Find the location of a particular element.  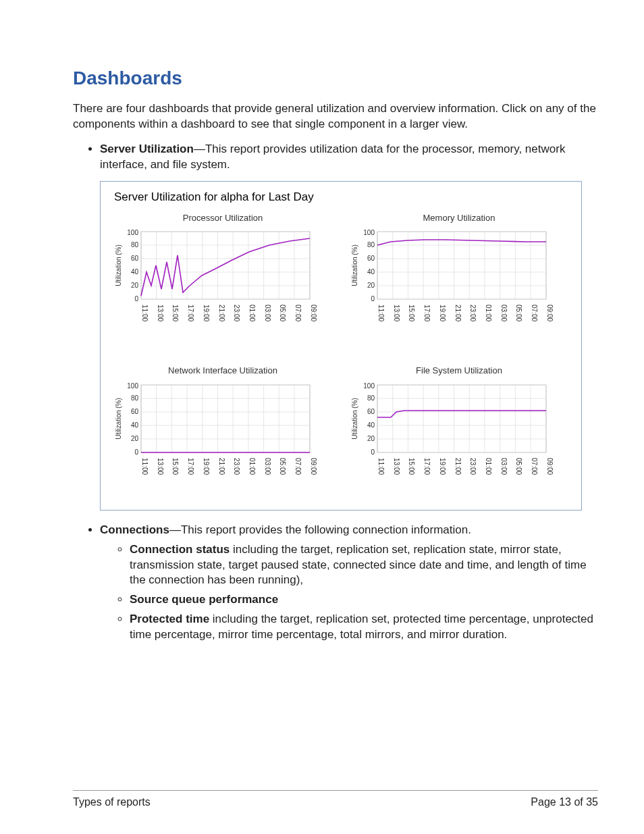

svg-text: 13:00 is located at coordinates (397, 466).